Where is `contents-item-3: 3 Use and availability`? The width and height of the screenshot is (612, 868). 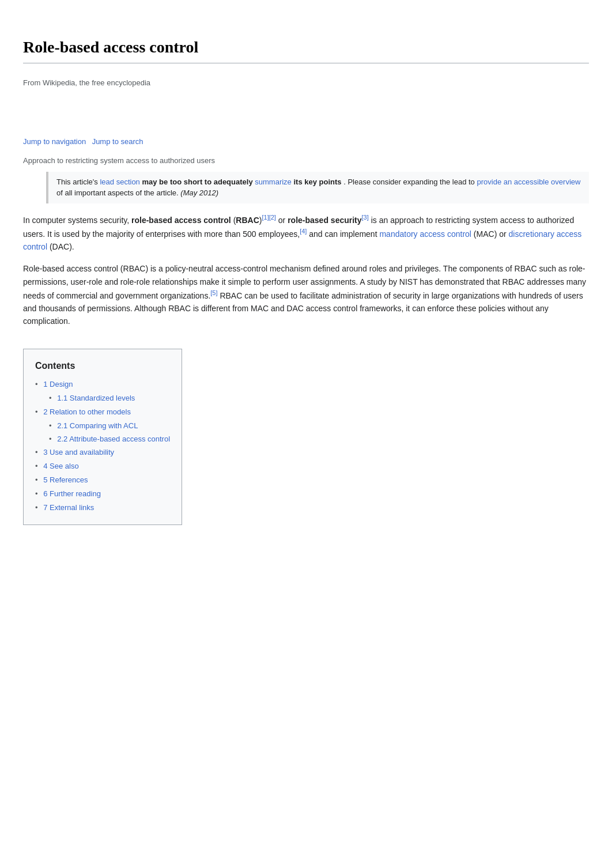
contents-item-3: 3 Use and availability is located at coordinates (103, 453).